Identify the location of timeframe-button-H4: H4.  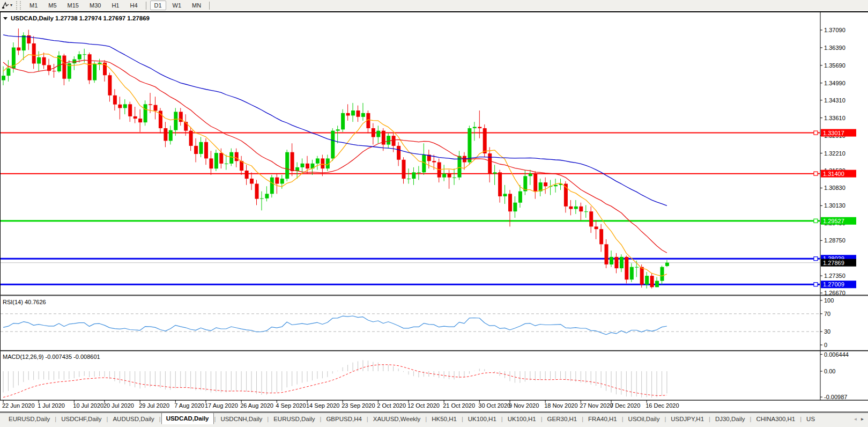
(133, 5).